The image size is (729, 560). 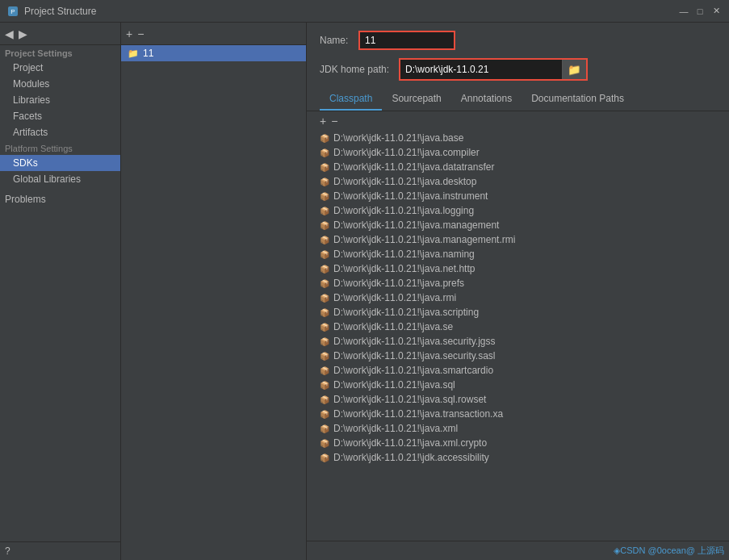 What do you see at coordinates (578, 99) in the screenshot?
I see `tab-documentation-paths: Documentation Paths` at bounding box center [578, 99].